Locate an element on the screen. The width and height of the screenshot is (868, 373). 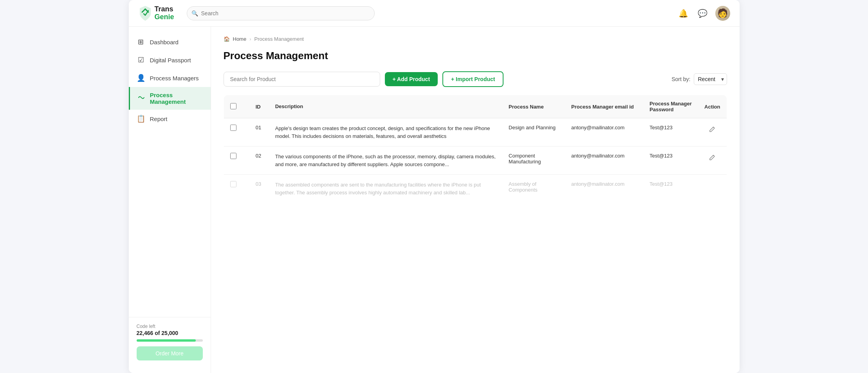
row2-process-name: Component Manufacturing is located at coordinates (534, 161).